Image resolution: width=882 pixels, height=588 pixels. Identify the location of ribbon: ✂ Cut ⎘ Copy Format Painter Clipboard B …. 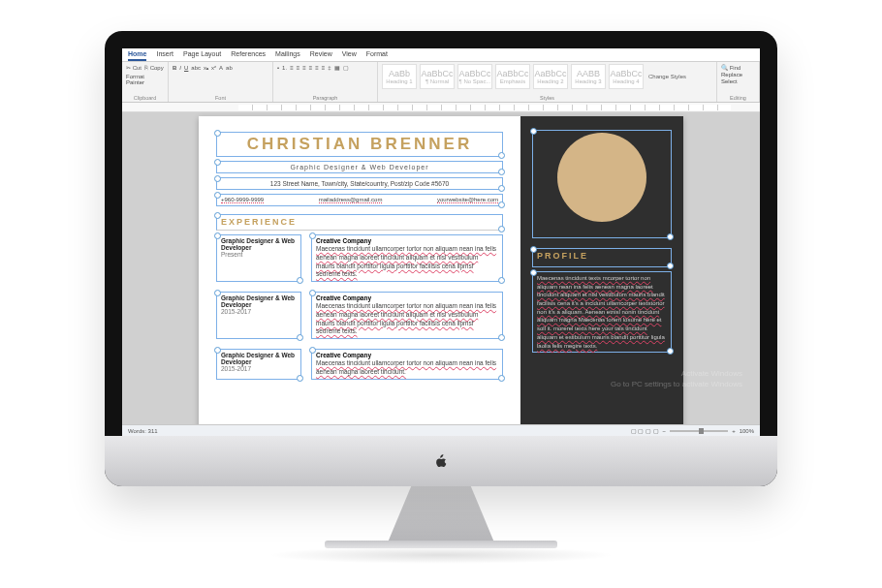
(441, 82).